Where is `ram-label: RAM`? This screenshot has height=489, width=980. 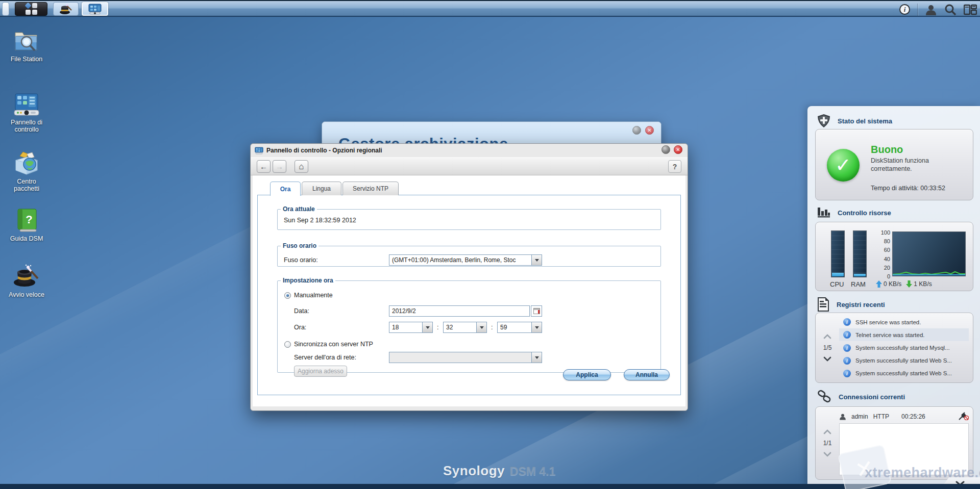 ram-label: RAM is located at coordinates (859, 285).